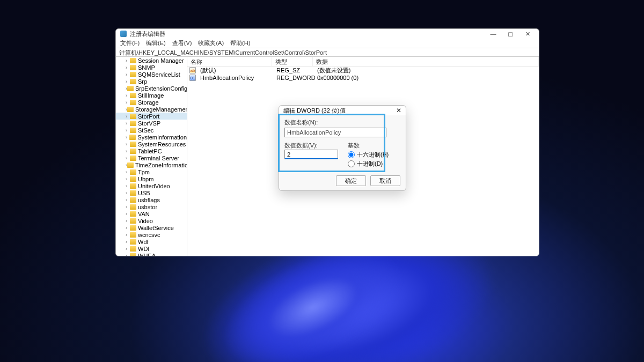 The image size is (644, 362). What do you see at coordinates (363, 70) in the screenshot?
I see `list-item: ab(默认)REG_SZ(数值未设置)` at bounding box center [363, 70].